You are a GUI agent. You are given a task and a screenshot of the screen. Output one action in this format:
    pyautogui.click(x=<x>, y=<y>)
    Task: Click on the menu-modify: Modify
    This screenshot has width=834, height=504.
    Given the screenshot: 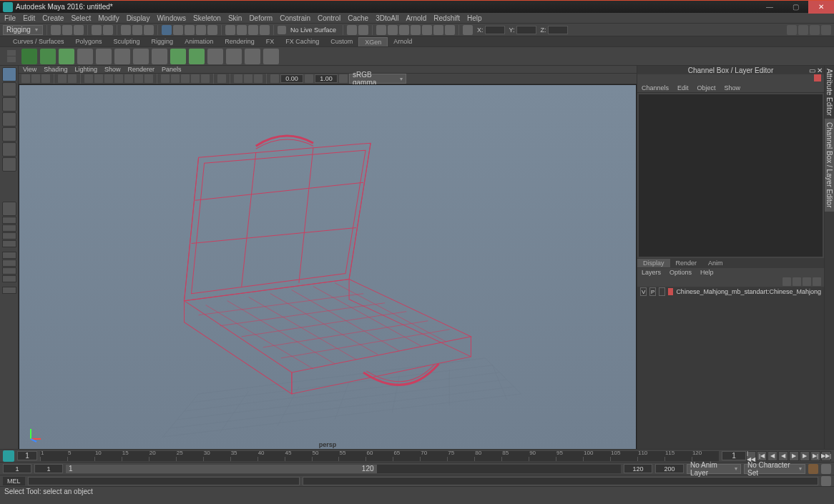 What is the action you would take?
    pyautogui.click(x=109, y=19)
    